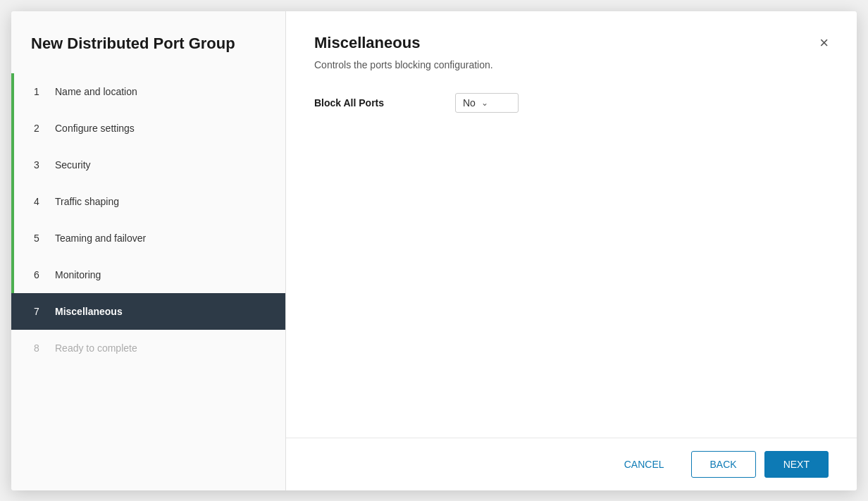 This screenshot has height=501, width=868. Describe the element at coordinates (39, 92) in the screenshot. I see `step-number: 1` at that location.